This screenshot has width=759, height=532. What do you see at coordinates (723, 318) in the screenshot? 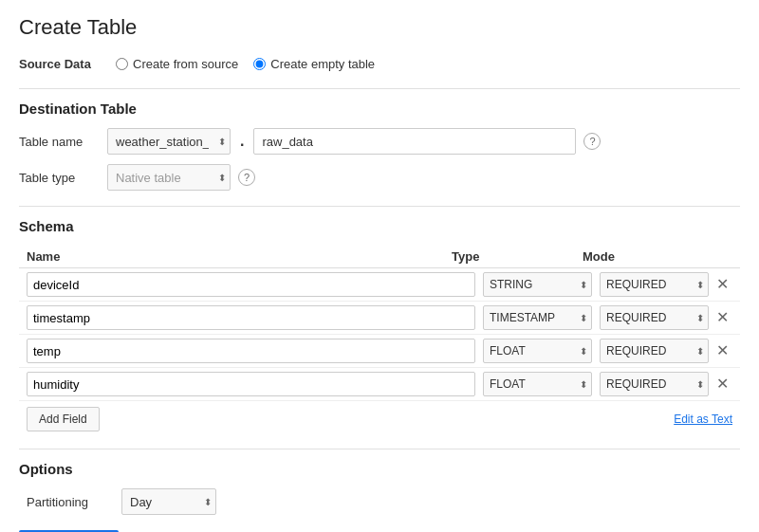
I see `remove-row-button-2: ✕` at bounding box center [723, 318].